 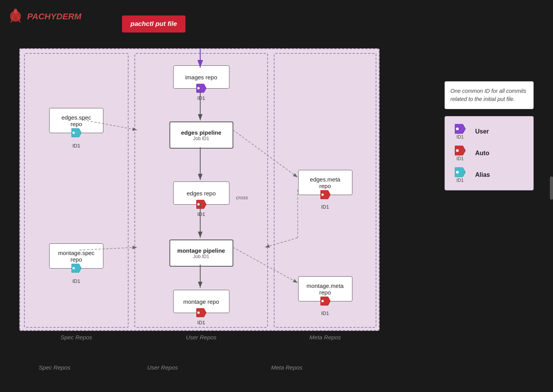 What do you see at coordinates (201, 301) in the screenshot?
I see `montage-repo: montage repo` at bounding box center [201, 301].